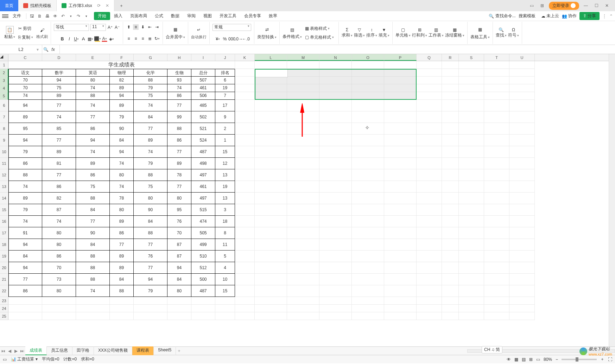 The image size is (615, 364). What do you see at coordinates (336, 316) in the screenshot?
I see `cell-N25` at bounding box center [336, 316].